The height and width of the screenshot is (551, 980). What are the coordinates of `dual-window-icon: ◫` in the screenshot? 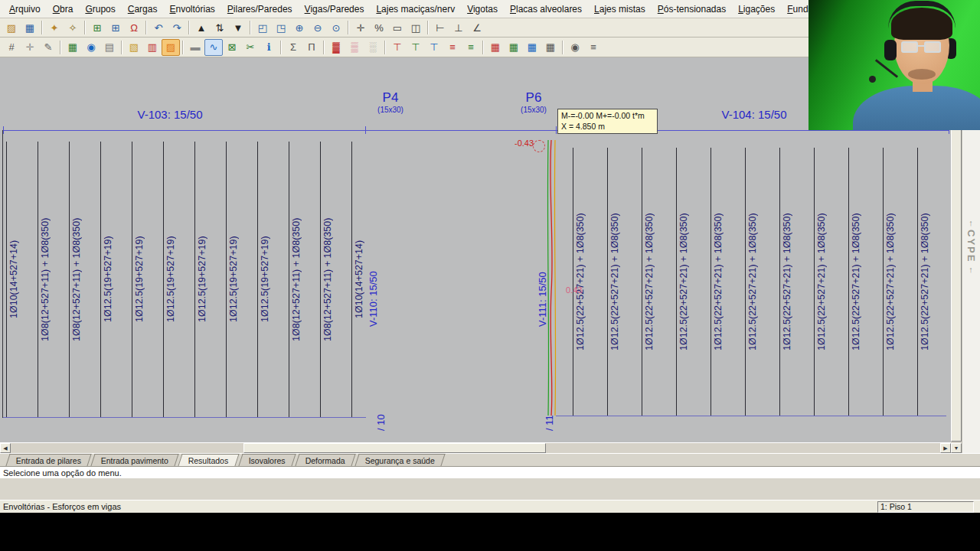 It's located at (416, 28).